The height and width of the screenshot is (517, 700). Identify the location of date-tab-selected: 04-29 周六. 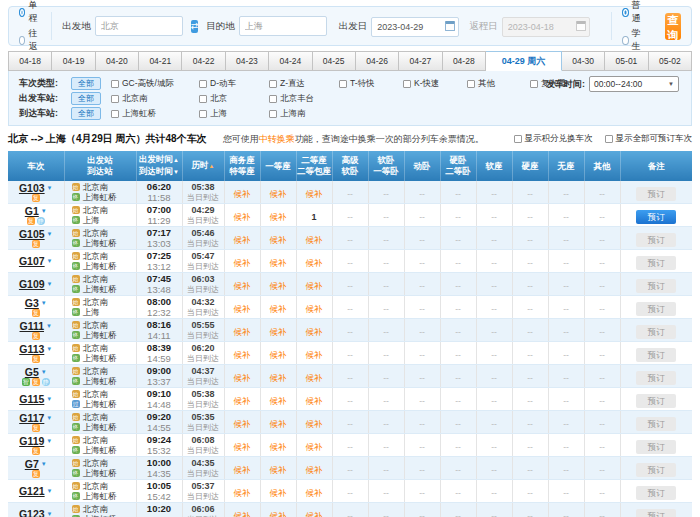
(524, 61).